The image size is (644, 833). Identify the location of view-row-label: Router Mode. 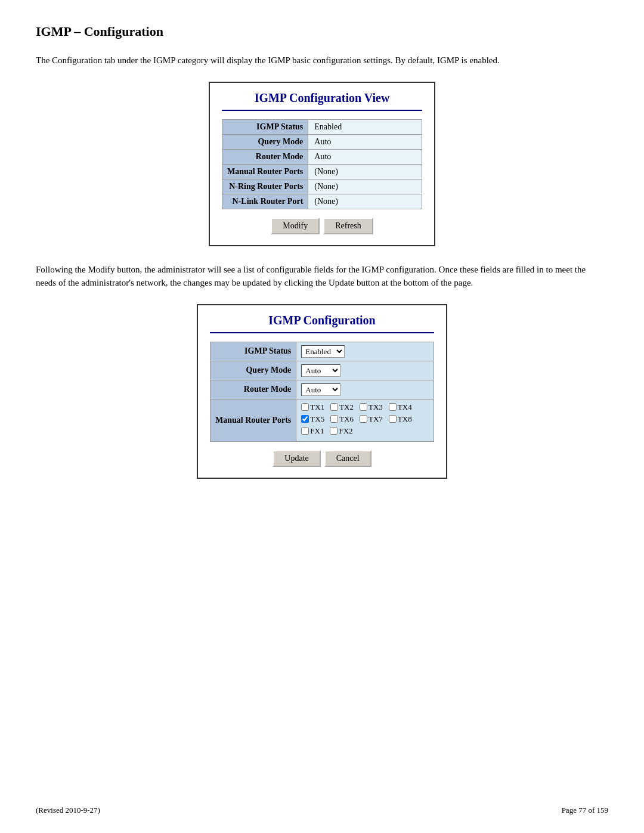
(265, 156).